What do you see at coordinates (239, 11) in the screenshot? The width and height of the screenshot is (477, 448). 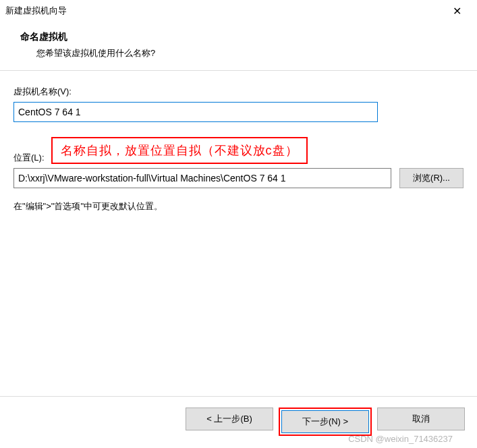 I see `titlebar: 新建虚拟机向导 ✕` at bounding box center [239, 11].